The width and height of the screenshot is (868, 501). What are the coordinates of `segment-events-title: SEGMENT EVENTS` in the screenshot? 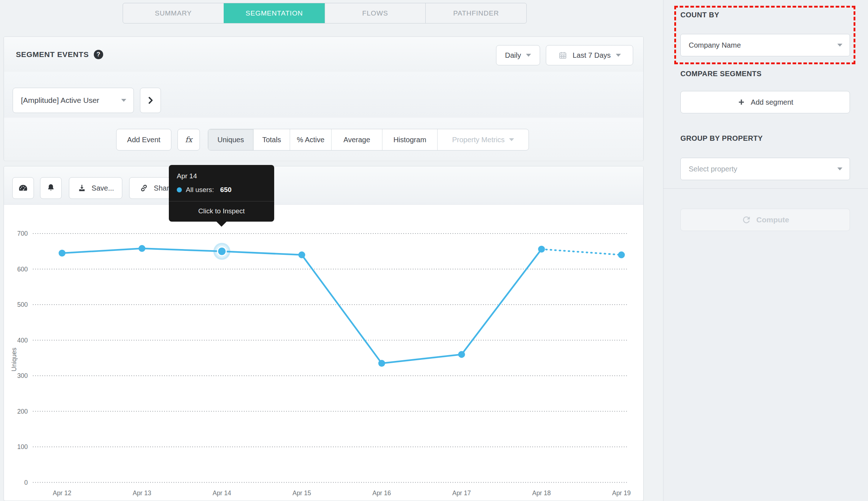 It's located at (52, 55).